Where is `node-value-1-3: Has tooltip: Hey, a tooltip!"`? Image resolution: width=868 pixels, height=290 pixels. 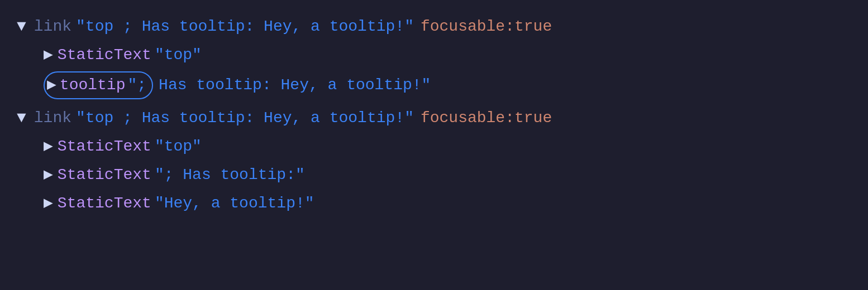
node-value-1-3: Has tooltip: Hey, a tooltip!" is located at coordinates (295, 86).